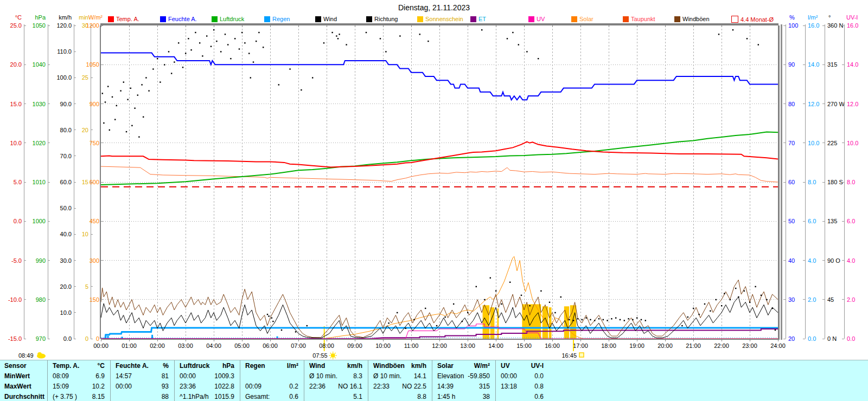 This screenshot has width=868, height=401. I want to click on table-cell-avg-value-solar: 38, so click(463, 397).